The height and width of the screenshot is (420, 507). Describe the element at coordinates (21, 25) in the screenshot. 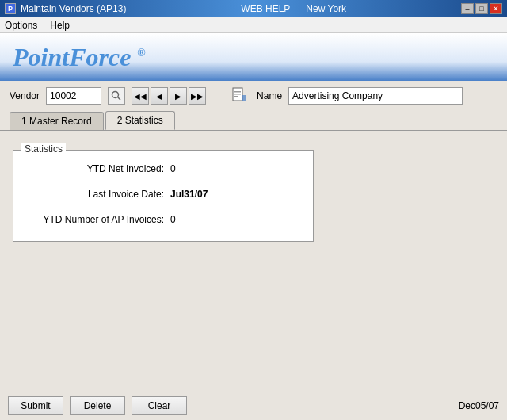

I see `options-menu: Options` at that location.